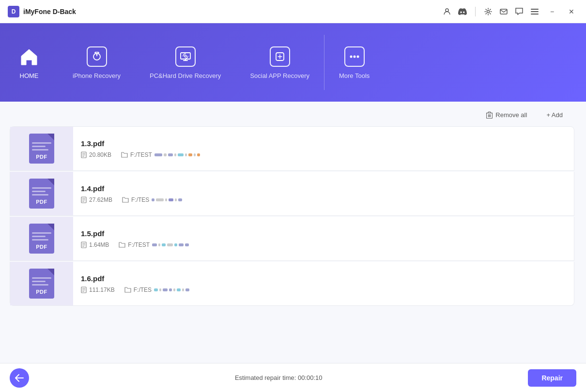 This screenshot has height=392, width=586. What do you see at coordinates (98, 290) in the screenshot?
I see `file-size: 111.17KB` at bounding box center [98, 290].